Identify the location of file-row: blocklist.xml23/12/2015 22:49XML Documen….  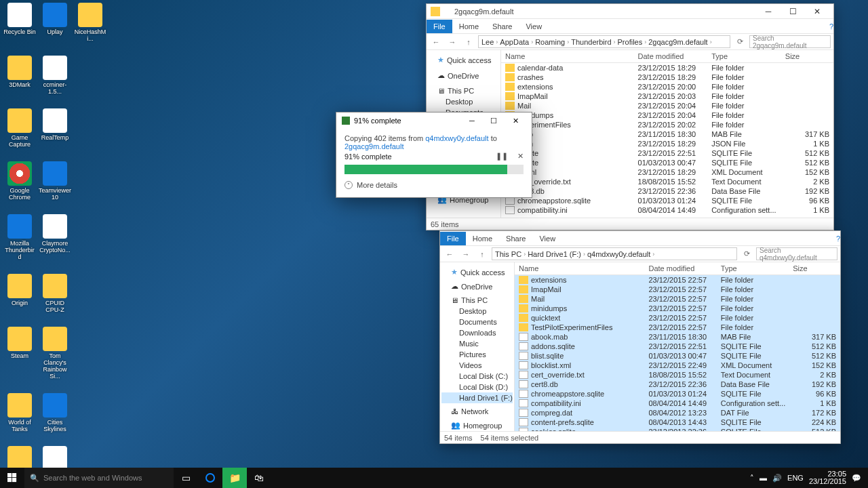
(677, 365).